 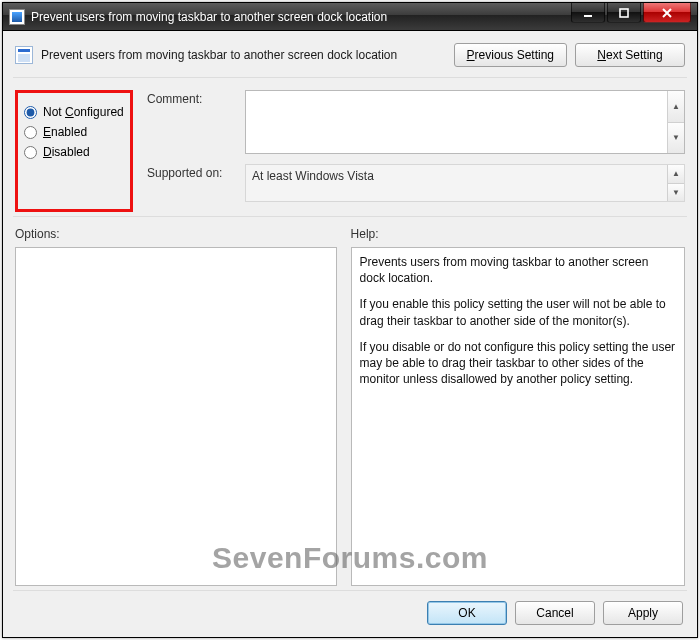 I want to click on radio-disabled-row: Disabled, so click(x=74, y=152).